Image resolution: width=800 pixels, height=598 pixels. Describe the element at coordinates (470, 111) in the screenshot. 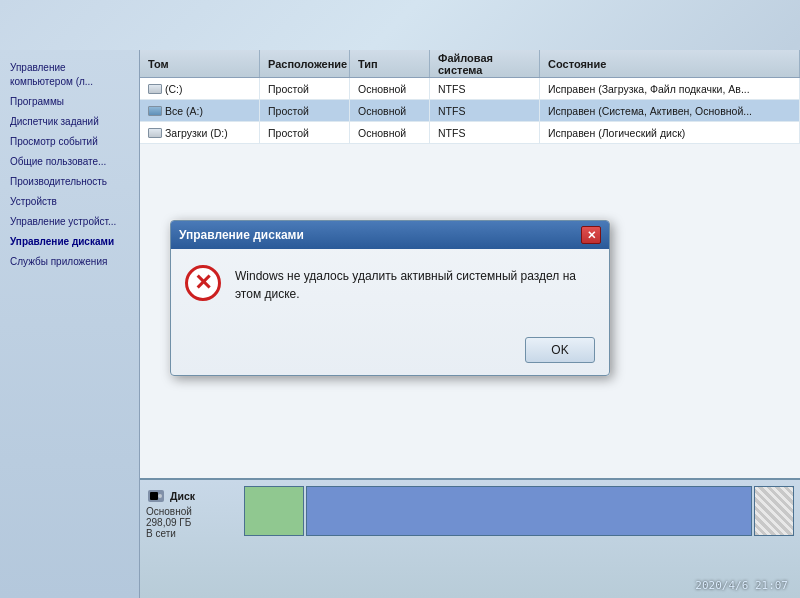

I see `table-row: Все (A:) Простой Основной NTFS Исправен …` at that location.